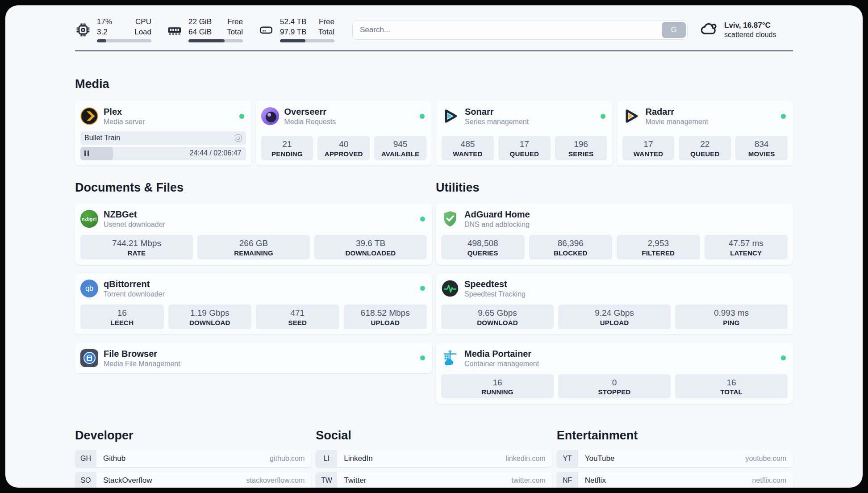  I want to click on plex-icon, so click(89, 116).